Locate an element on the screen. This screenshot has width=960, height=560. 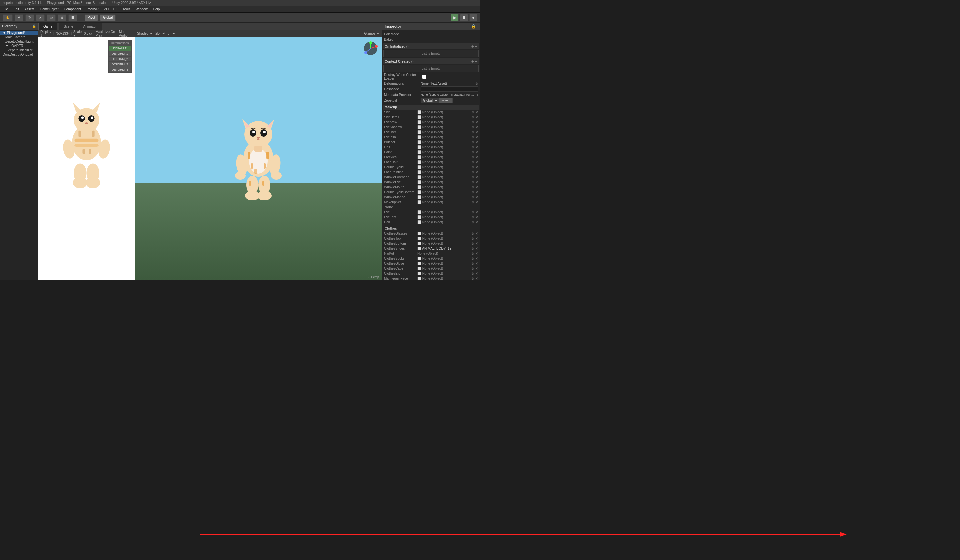
zepetoid-search-btn: search is located at coordinates (446, 100).